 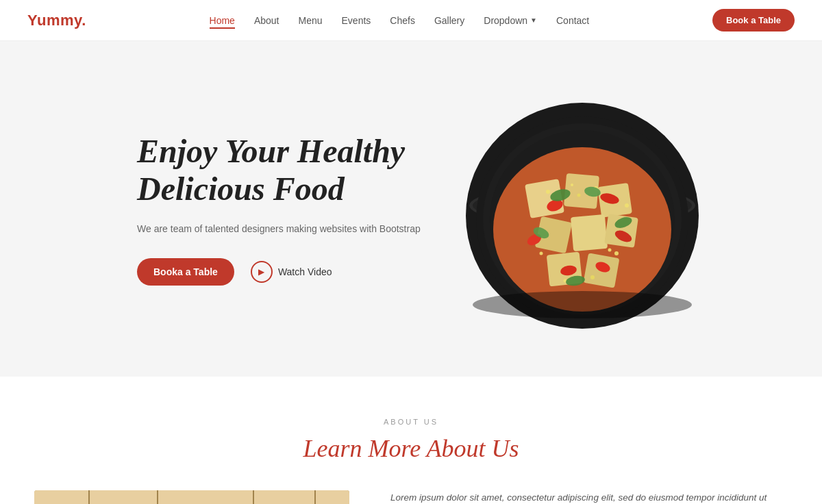 I want to click on logo-text: Yummy, so click(x=55, y=21).